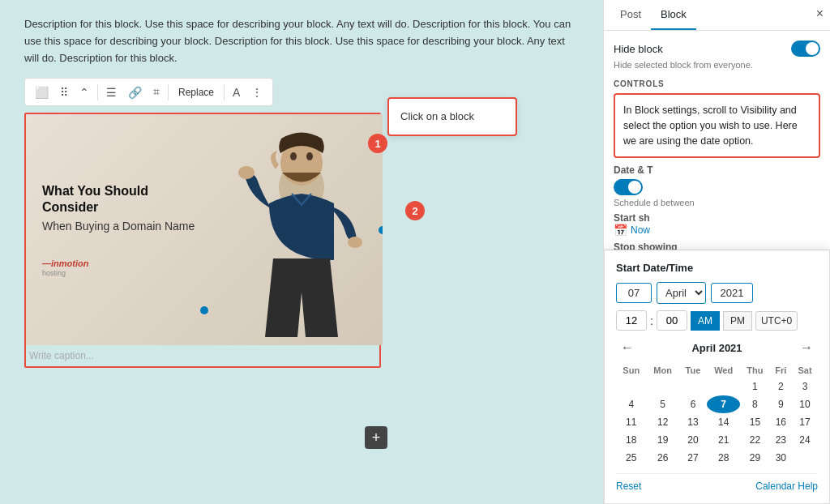  I want to click on calendar-day-cell: 29, so click(755, 458).